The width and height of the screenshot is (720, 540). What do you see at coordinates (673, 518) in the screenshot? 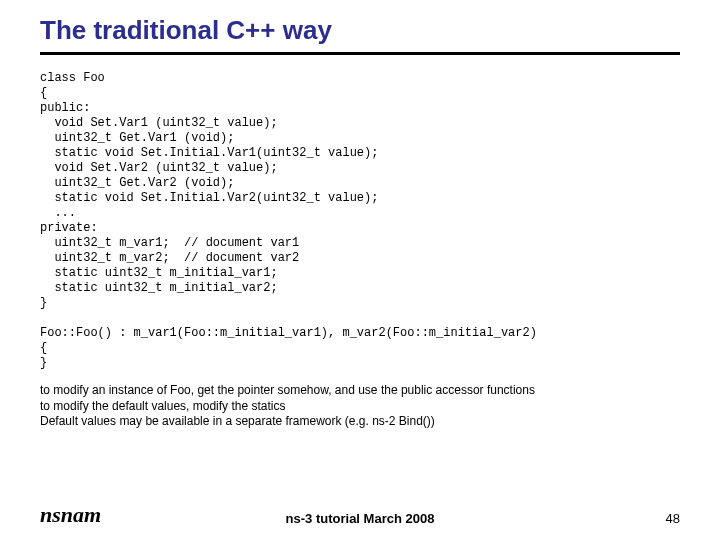
I see `page-number: 48` at bounding box center [673, 518].